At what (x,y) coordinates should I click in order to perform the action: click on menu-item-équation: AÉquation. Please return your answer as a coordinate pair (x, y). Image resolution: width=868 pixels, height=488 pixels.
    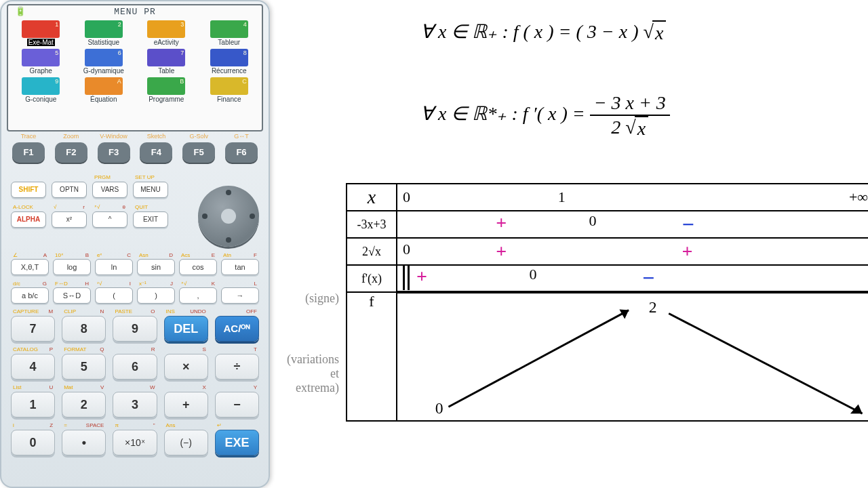
    Looking at the image, I should click on (104, 89).